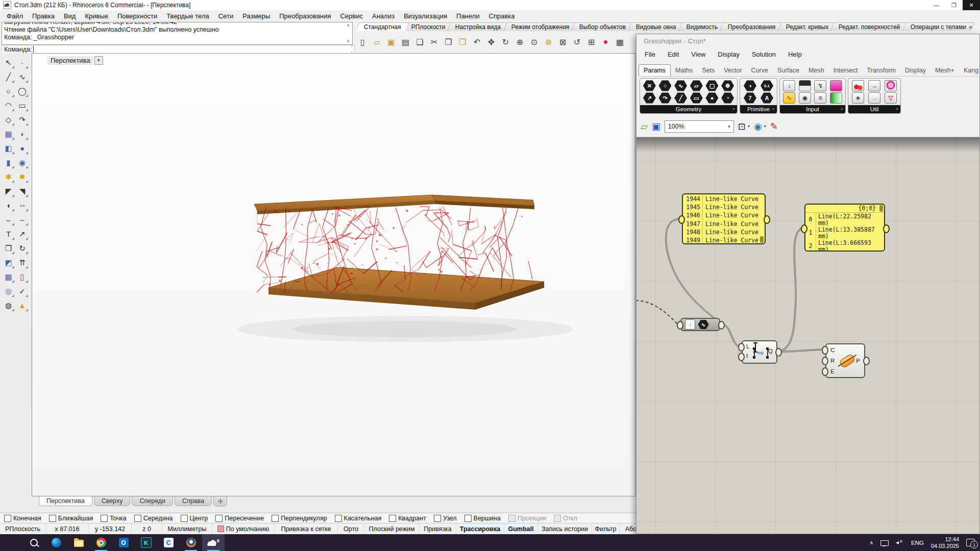  What do you see at coordinates (8, 105) in the screenshot?
I see `arc-icon: ◠` at bounding box center [8, 105].